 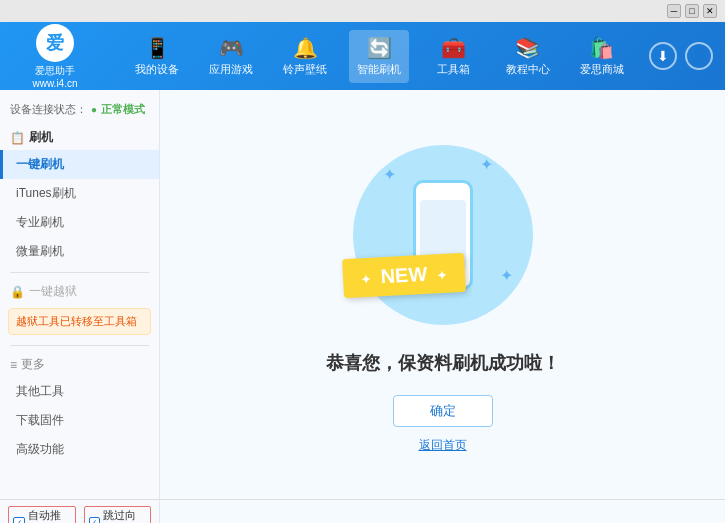 I want to click on logo-text: 爱思助手 www.i4.cn, so click(x=54, y=76).